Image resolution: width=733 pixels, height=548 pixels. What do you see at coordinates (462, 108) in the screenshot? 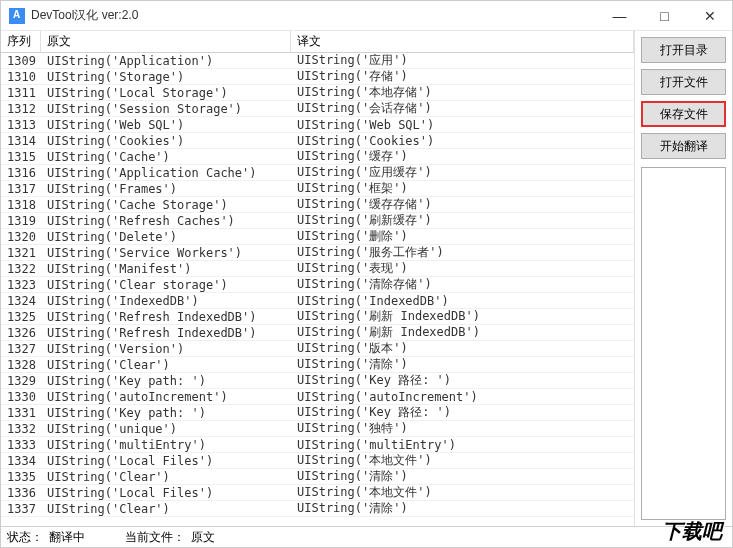
I see `cell-trans: UIString('会话存储')` at bounding box center [462, 108].